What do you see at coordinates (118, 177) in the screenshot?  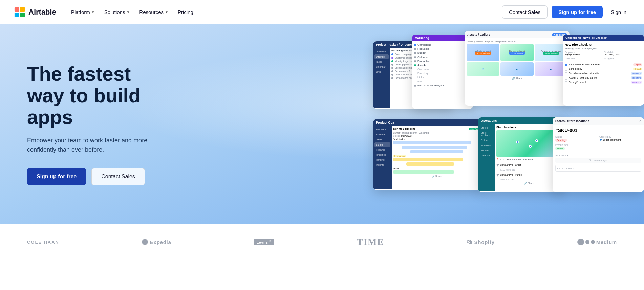 I see `hero-contact-button: Contact Sales` at bounding box center [118, 177].